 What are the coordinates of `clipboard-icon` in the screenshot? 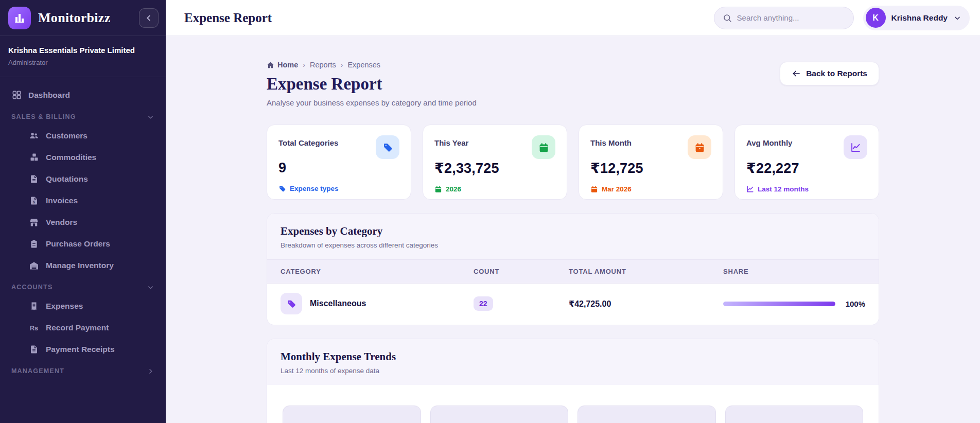 It's located at (34, 244).